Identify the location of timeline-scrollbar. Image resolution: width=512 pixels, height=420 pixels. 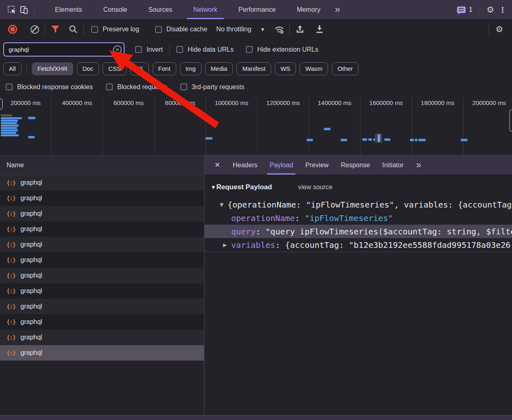
(510, 120).